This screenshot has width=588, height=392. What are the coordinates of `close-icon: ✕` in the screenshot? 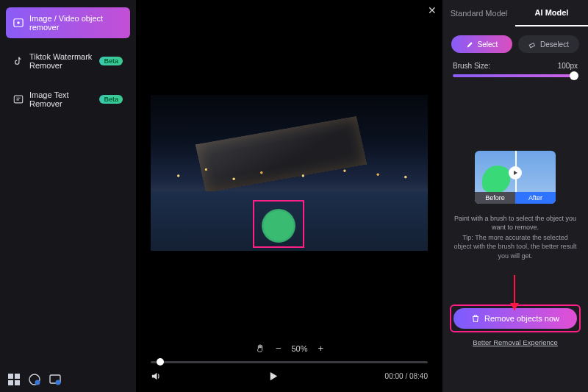 It's located at (432, 10).